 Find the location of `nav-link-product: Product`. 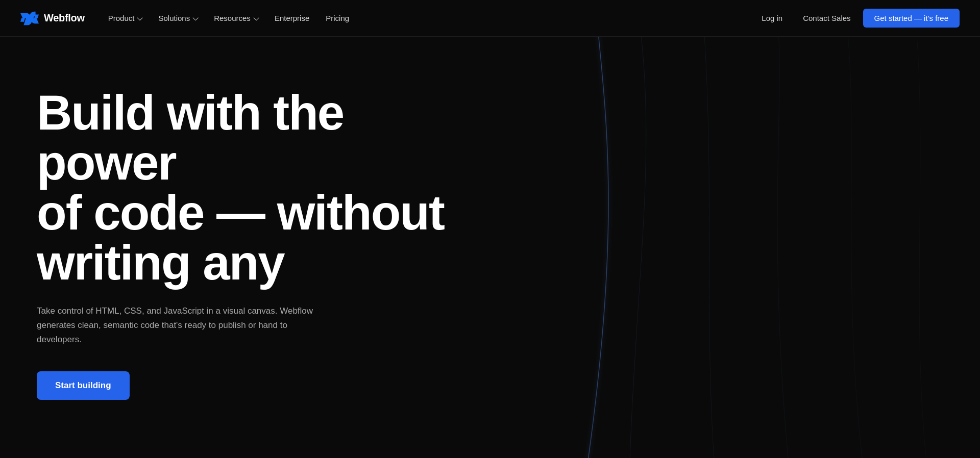

nav-link-product: Product is located at coordinates (126, 18).